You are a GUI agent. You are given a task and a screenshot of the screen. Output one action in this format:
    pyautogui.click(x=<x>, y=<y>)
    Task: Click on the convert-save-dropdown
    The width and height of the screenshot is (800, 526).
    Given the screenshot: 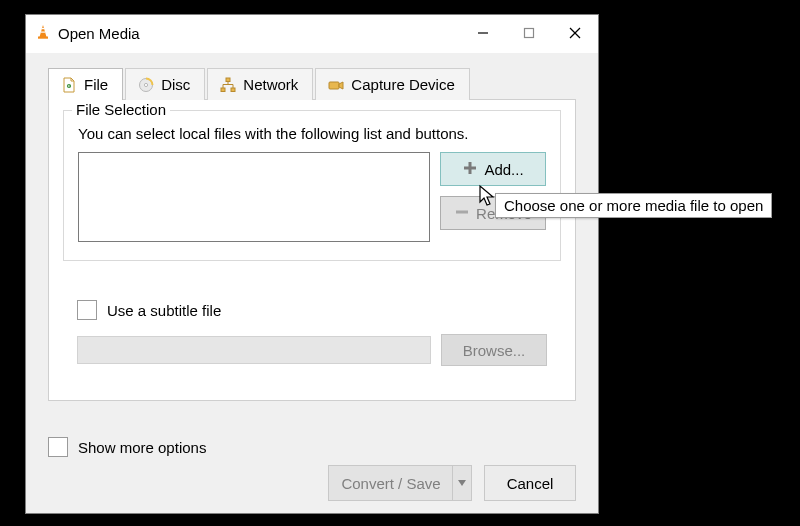 What is the action you would take?
    pyautogui.click(x=462, y=483)
    